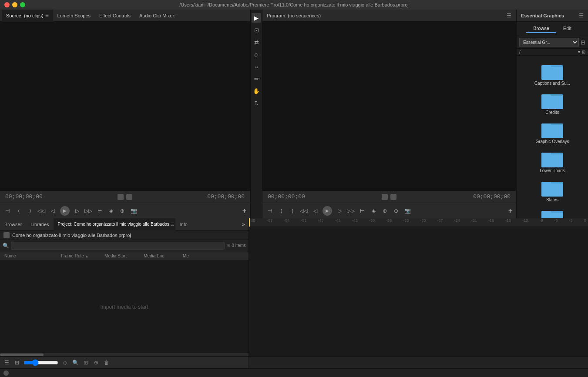  Describe the element at coordinates (31, 256) in the screenshot. I see `col-name: Name` at that location.